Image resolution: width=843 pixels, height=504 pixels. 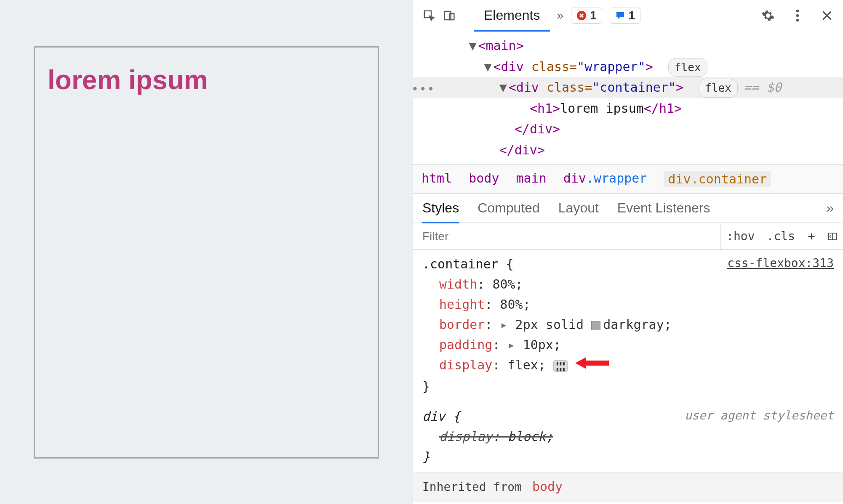 I want to click on decl-display-block-overridden: display: block;, so click(x=628, y=437).